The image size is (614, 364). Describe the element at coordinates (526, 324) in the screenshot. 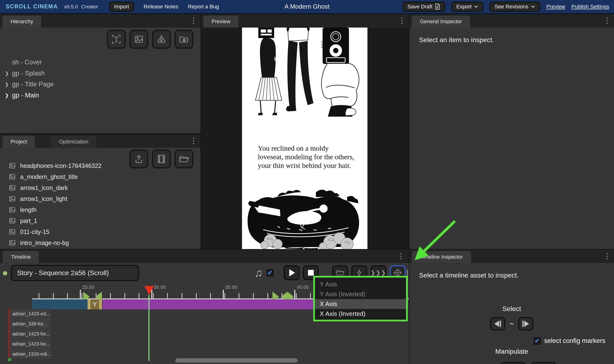

I see `next-marker-button` at that location.